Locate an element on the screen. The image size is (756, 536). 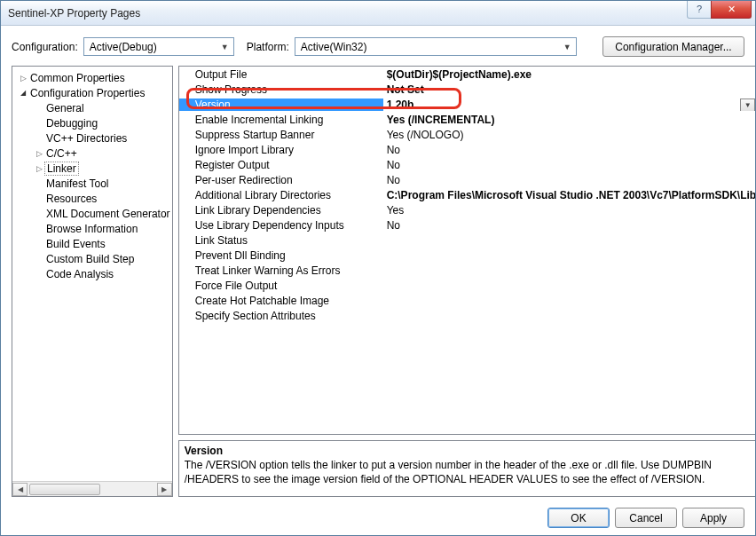
property-name: Suppress Startup Banner is located at coordinates (281, 135).